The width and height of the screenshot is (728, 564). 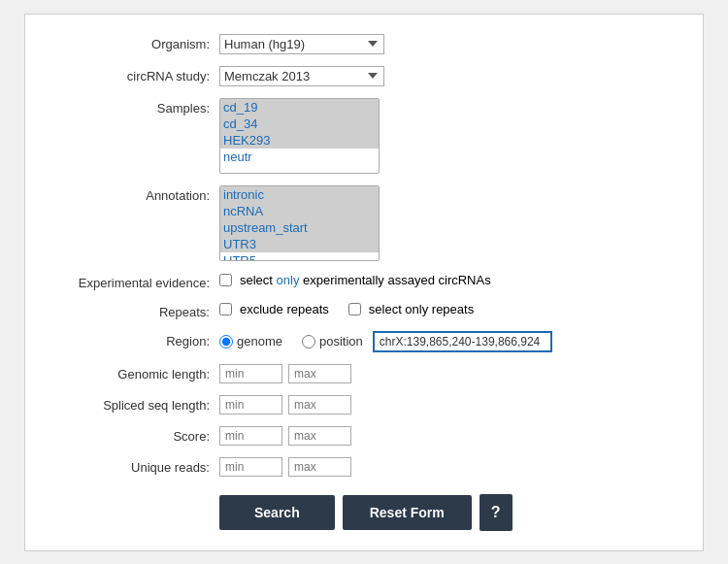 I want to click on genomic-length-minmax, so click(x=447, y=374).